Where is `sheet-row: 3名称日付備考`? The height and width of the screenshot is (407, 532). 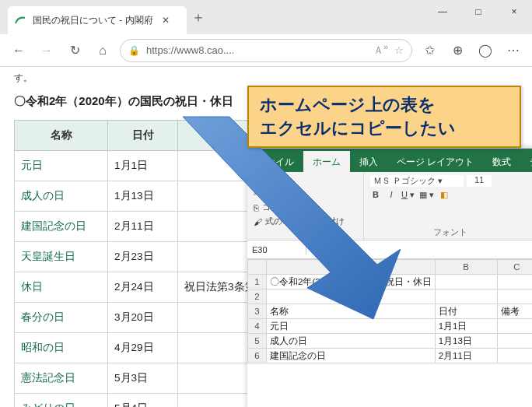
sheet-row: 3名称日付備考 is located at coordinates (390, 311).